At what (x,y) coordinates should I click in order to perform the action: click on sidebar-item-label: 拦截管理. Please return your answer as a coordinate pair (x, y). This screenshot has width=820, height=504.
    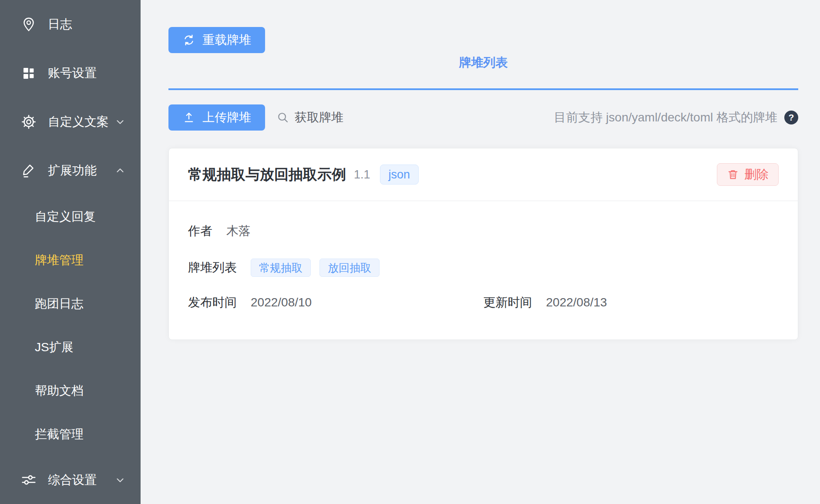
    Looking at the image, I should click on (59, 434).